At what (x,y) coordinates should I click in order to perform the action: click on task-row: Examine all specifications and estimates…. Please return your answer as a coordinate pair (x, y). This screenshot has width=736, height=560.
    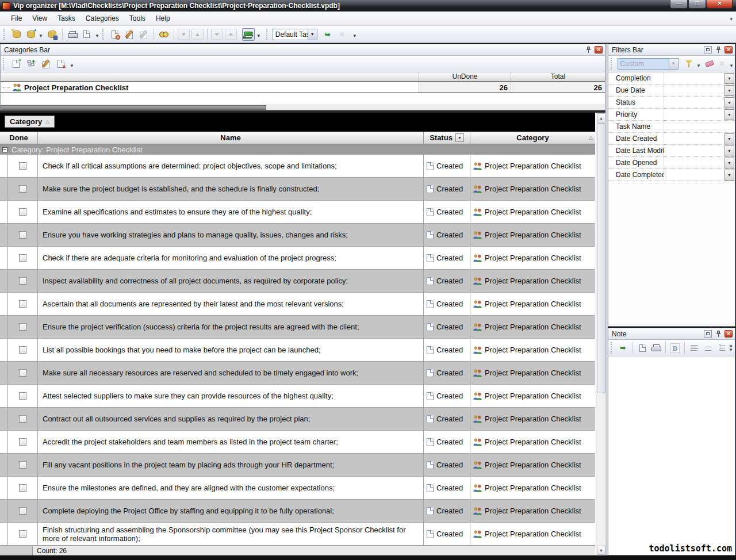
    Looking at the image, I should click on (298, 212).